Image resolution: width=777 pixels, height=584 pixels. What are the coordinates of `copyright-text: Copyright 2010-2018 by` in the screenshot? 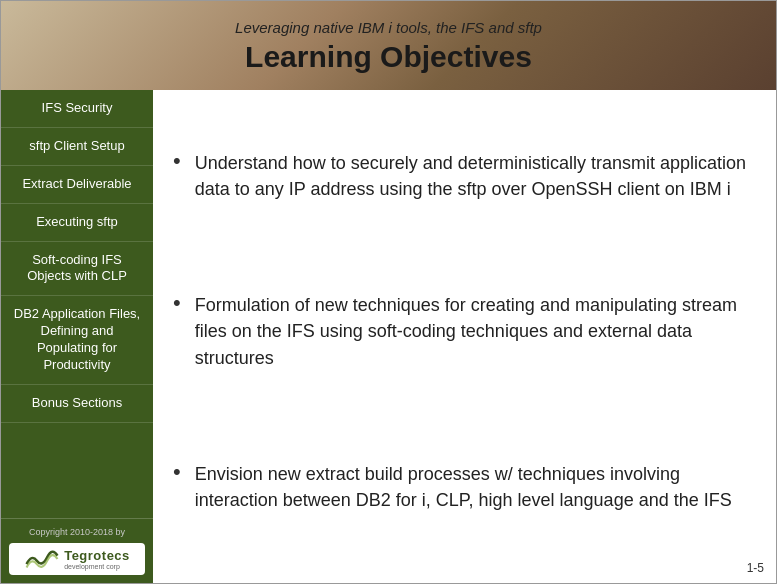 It's located at (77, 532).